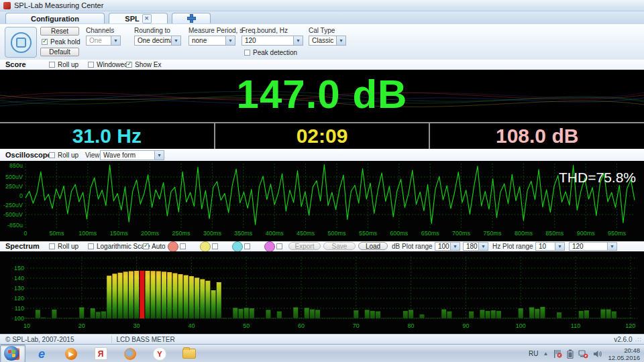 The image size is (644, 362). I want to click on svg-text: 130, so click(19, 288).